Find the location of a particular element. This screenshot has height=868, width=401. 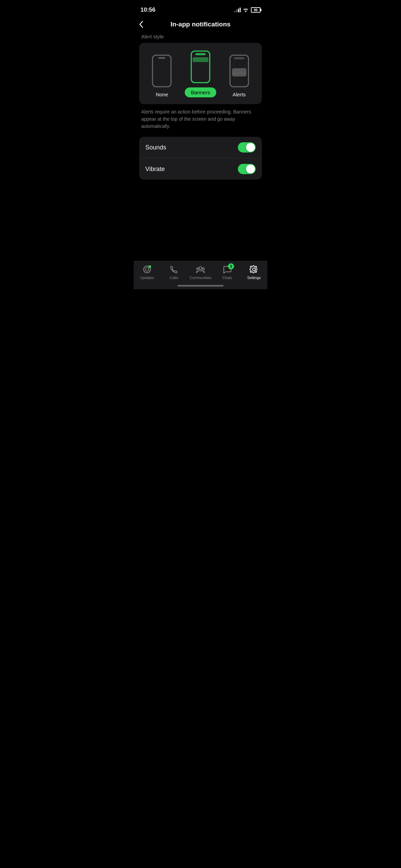

sounds-toggle-item: Sounds is located at coordinates (200, 147).